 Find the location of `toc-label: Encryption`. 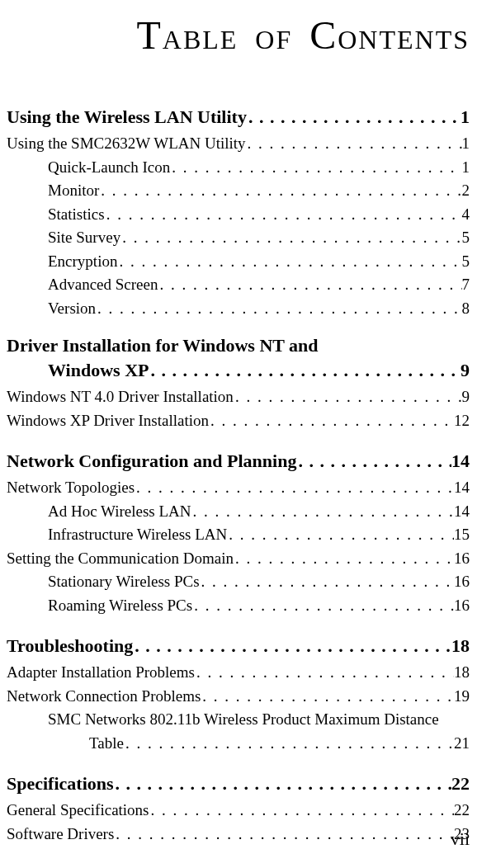

toc-label: Encryption is located at coordinates (83, 262).